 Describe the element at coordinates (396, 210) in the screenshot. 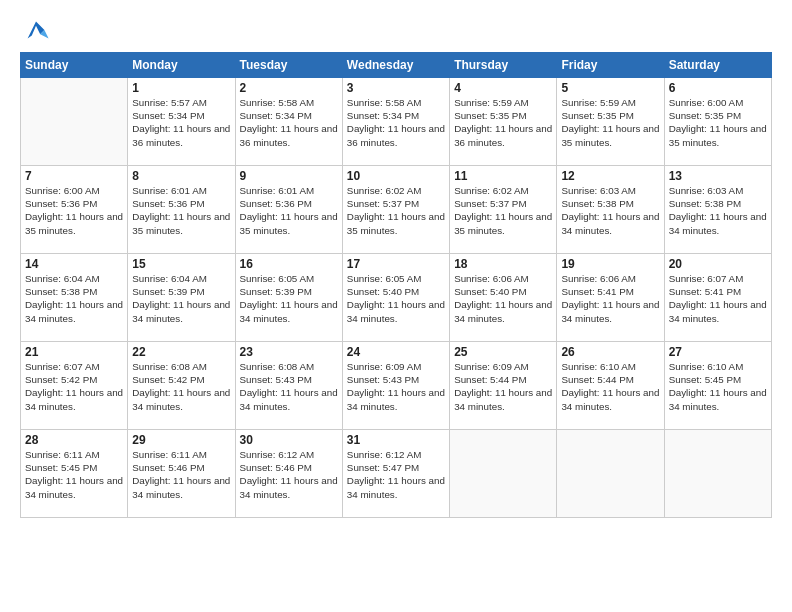

I see `week-row-2: 7Sunrise: 6:00 AMSunset: 5:36 PMDaylight…` at that location.